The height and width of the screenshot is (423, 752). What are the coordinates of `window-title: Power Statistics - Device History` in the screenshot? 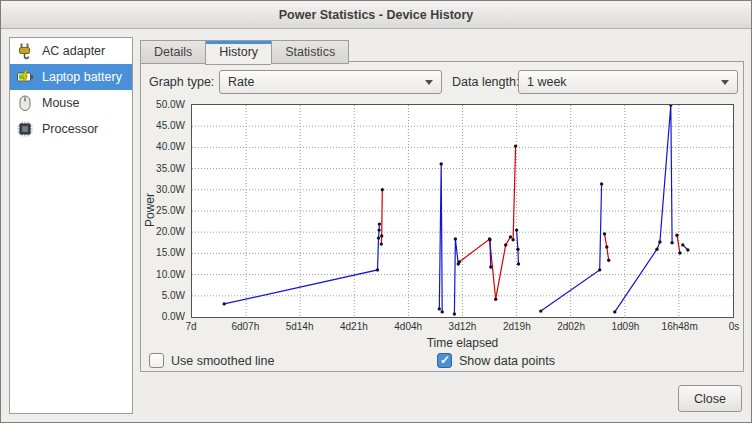 It's located at (376, 15).